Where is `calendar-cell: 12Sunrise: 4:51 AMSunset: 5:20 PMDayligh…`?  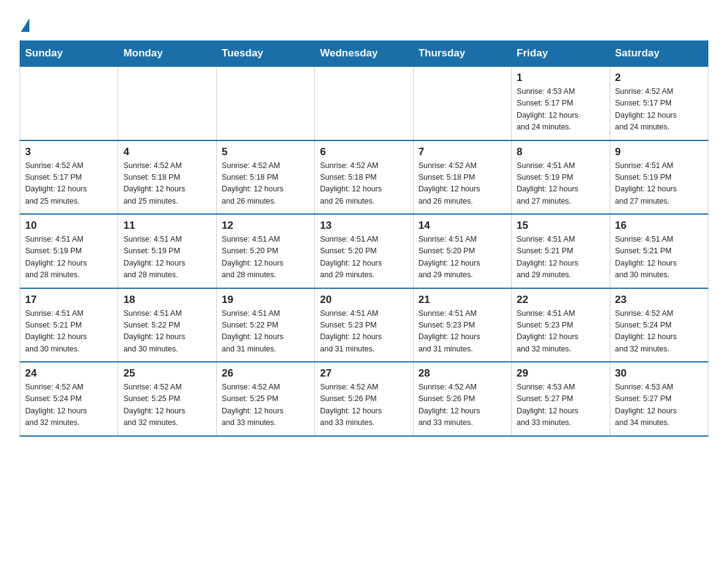
calendar-cell: 12Sunrise: 4:51 AMSunset: 5:20 PMDayligh… is located at coordinates (265, 251).